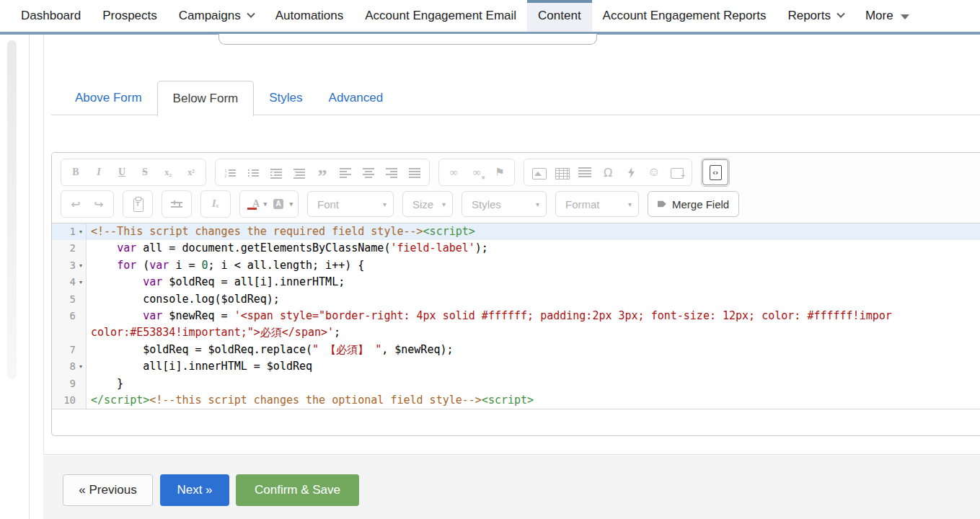 Image resolution: width=980 pixels, height=519 pixels. What do you see at coordinates (715, 172) in the screenshot?
I see `source-button: ‹›` at bounding box center [715, 172].